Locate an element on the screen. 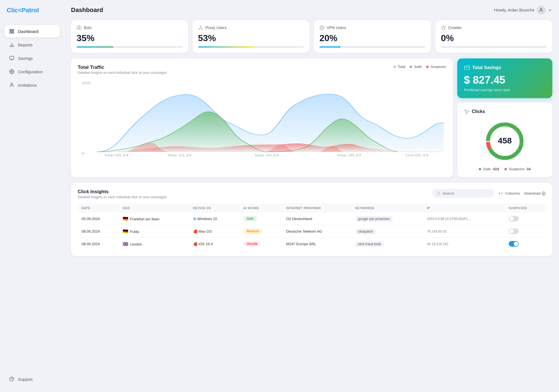 This screenshot has height=392, width=559. sidebar-label-support: Support is located at coordinates (25, 379).